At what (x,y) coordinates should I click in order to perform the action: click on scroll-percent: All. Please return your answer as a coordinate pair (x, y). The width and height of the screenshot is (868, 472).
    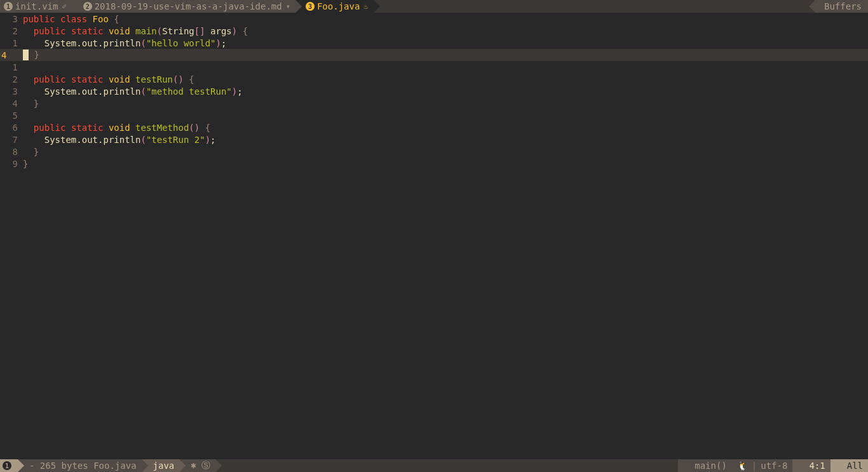
    Looking at the image, I should click on (855, 466).